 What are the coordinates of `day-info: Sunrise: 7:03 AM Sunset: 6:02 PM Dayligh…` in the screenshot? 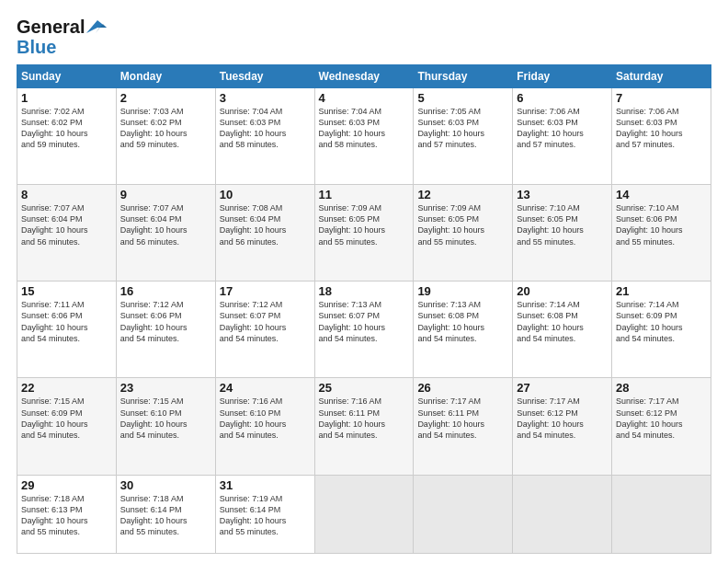 It's located at (165, 129).